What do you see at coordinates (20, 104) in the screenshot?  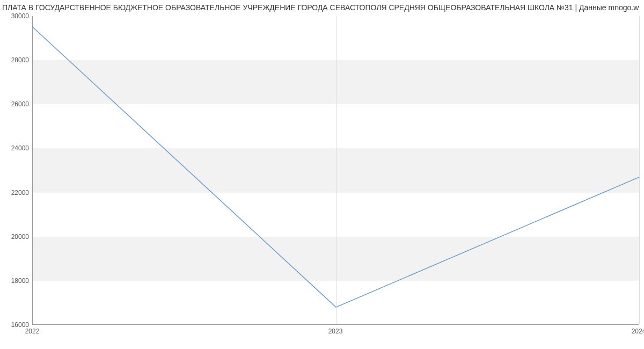 I see `y-tick-label: 26000` at bounding box center [20, 104].